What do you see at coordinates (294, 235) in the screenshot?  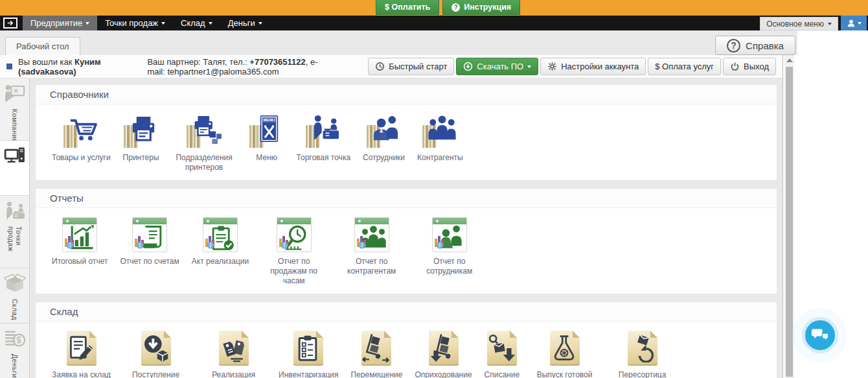 I see `hourly-sales-report-icon` at bounding box center [294, 235].